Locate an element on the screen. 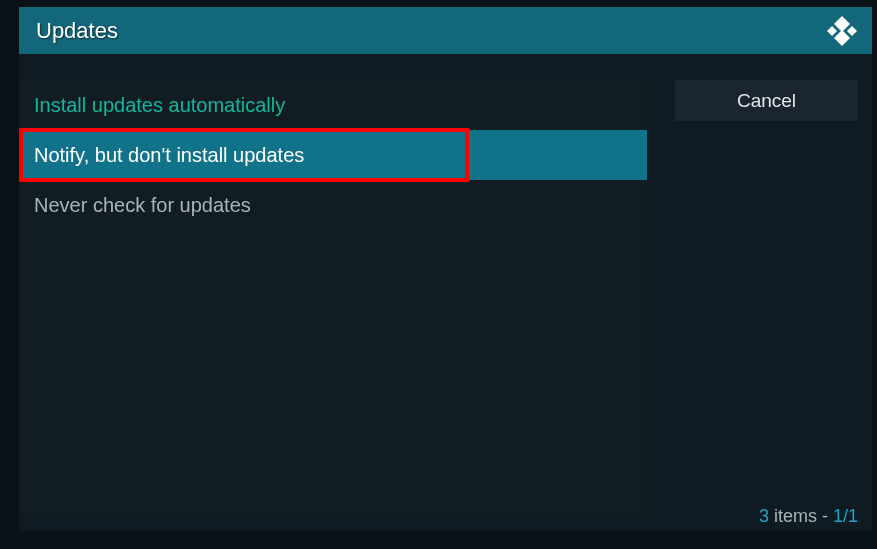 The image size is (877, 549). cancel-label: Cancel is located at coordinates (766, 101).